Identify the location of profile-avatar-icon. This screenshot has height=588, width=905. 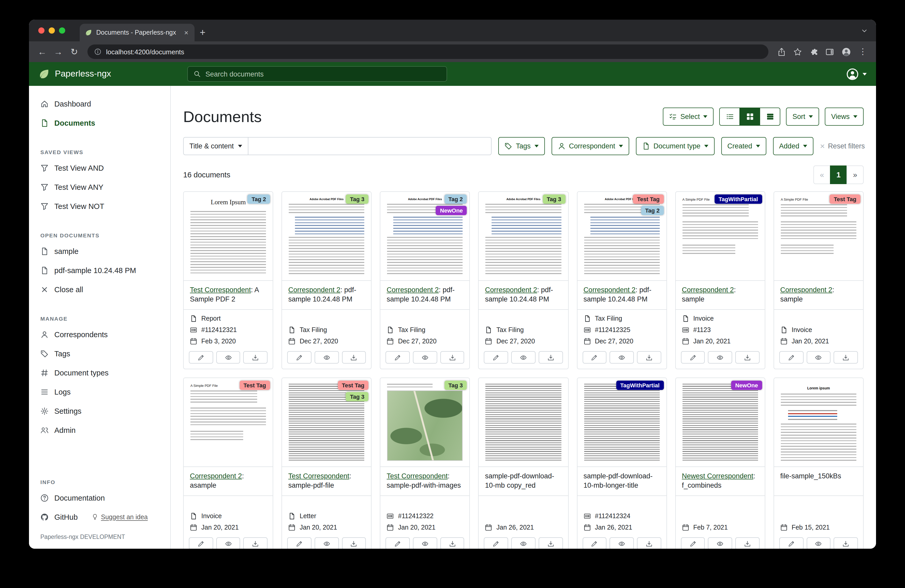
(846, 52).